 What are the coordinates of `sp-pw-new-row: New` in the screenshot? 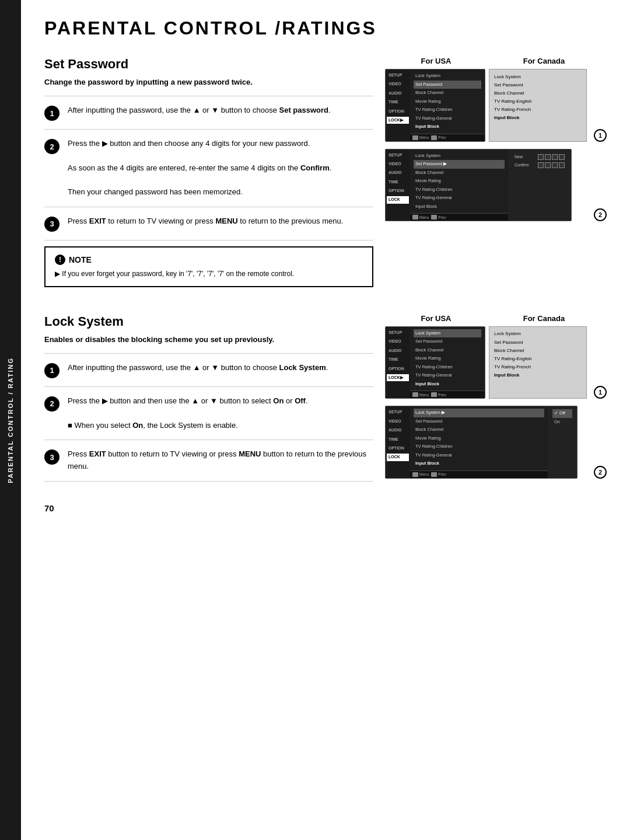 It's located at (540, 157).